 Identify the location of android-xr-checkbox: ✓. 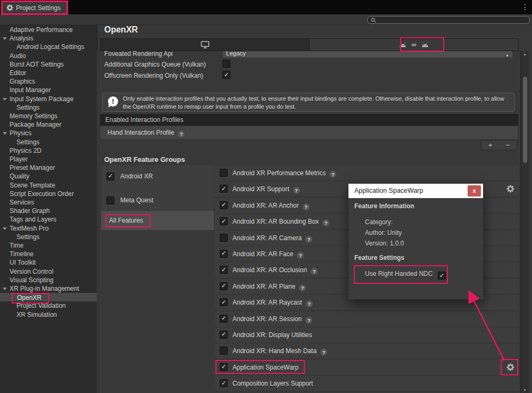
(111, 177).